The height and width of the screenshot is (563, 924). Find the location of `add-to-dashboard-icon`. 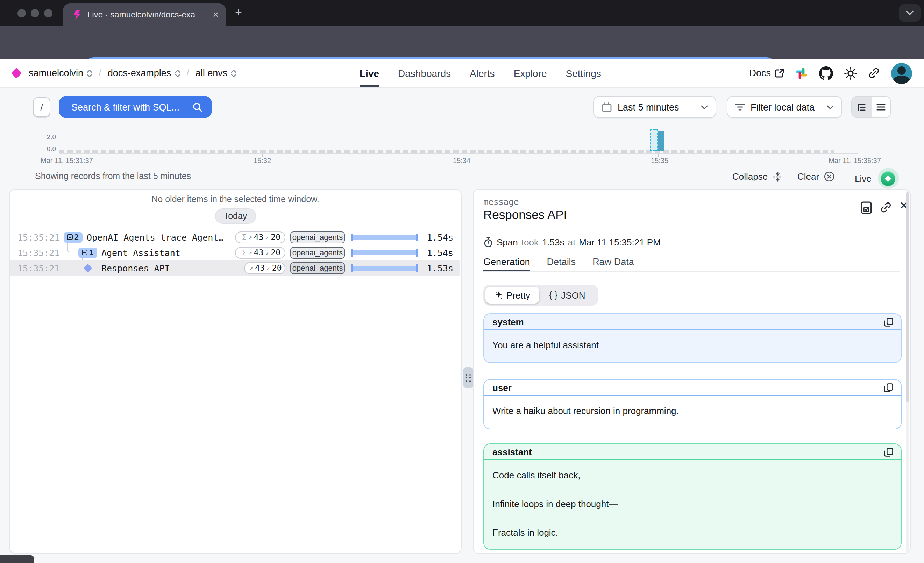

add-to-dashboard-icon is located at coordinates (866, 208).